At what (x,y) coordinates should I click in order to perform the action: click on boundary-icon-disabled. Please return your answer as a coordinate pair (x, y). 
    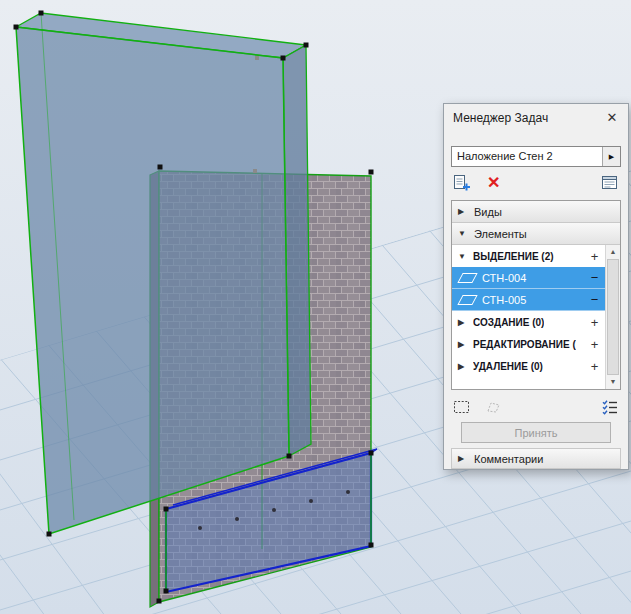
    Looking at the image, I should click on (494, 408).